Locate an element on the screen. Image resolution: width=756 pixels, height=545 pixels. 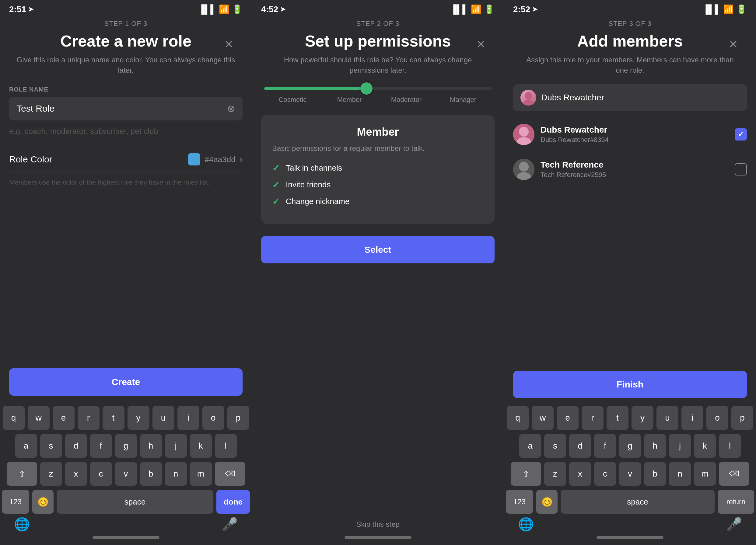
shift-key-3: ⇧ is located at coordinates (526, 474).